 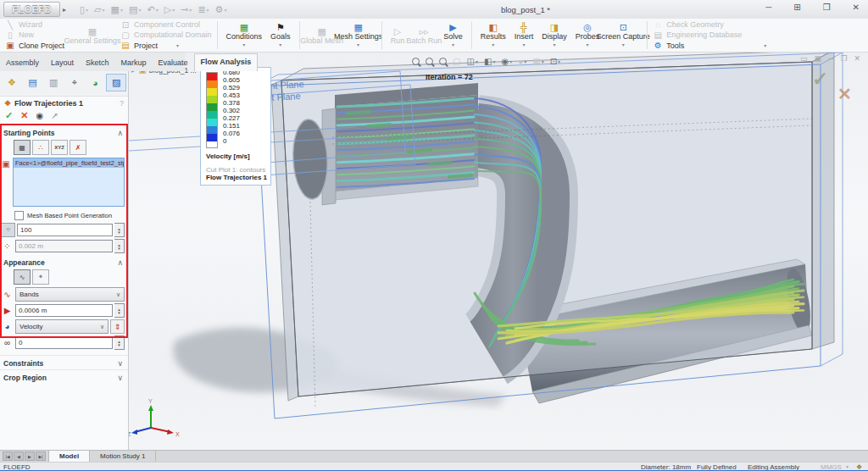 What do you see at coordinates (244, 36) in the screenshot?
I see `conditions-button: ▦ Conditions ▾` at bounding box center [244, 36].